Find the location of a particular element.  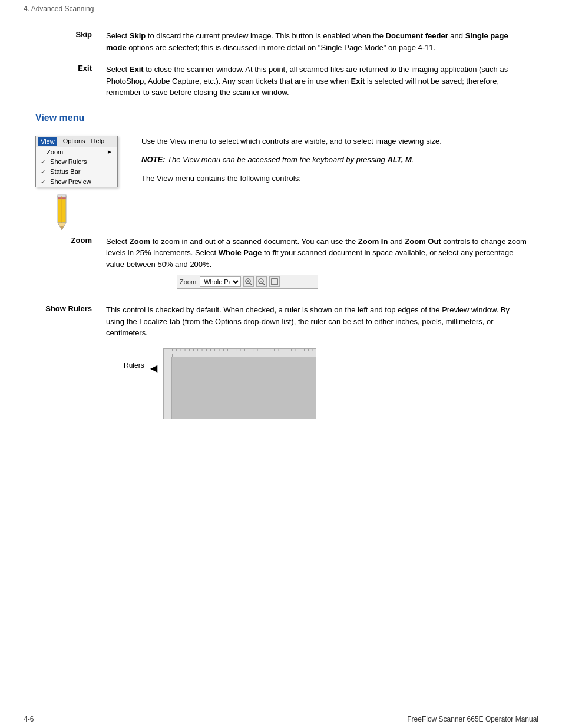

ruler-content is located at coordinates (244, 388).